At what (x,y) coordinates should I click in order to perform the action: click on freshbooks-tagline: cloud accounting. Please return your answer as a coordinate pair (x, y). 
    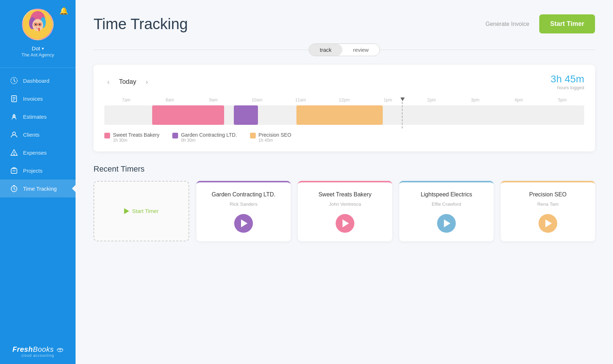
    Looking at the image, I should click on (37, 355).